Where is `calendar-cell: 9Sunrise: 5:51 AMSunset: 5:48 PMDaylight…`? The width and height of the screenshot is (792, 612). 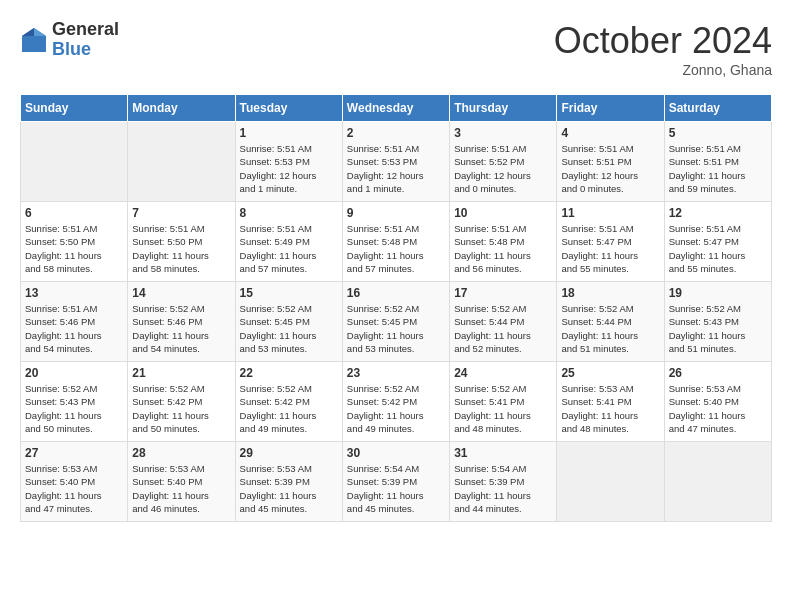
calendar-cell: 9Sunrise: 5:51 AMSunset: 5:48 PMDaylight… is located at coordinates (396, 242).